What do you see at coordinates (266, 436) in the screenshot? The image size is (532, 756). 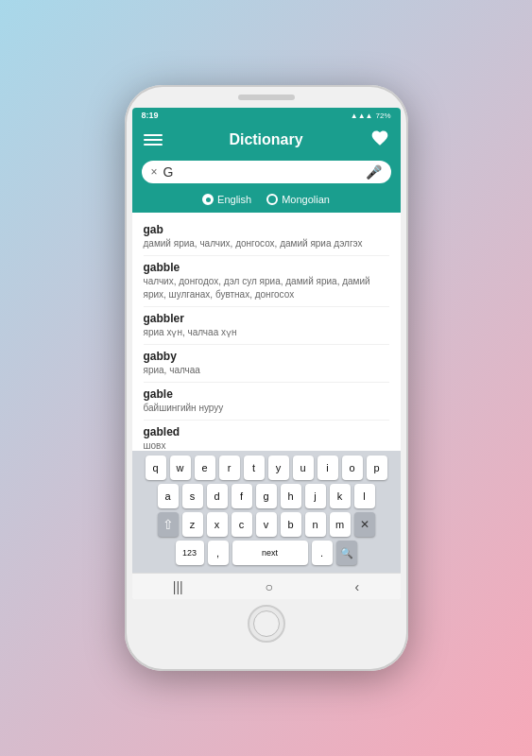 I see `word-item-5: gabled шовх` at bounding box center [266, 436].